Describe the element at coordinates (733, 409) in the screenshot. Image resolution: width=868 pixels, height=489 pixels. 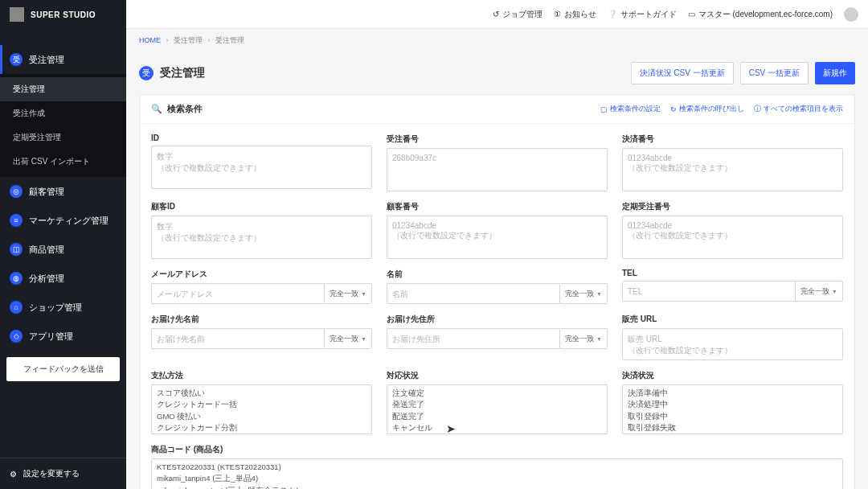
I see `list-settlement: 決済準備中決済処理中取引登録中取引登録失敗` at that location.